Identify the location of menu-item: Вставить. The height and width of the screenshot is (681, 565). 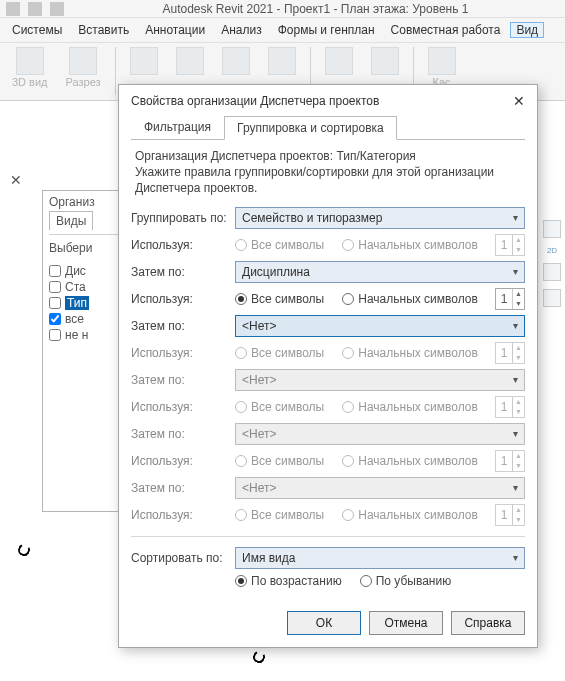
(104, 30).